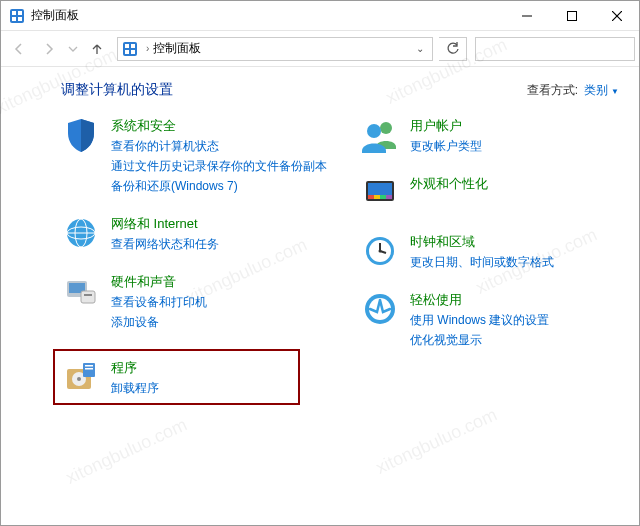 This screenshot has width=640, height=526. I want to click on address-bar: › 控制面板 ⌄, so click(275, 49).